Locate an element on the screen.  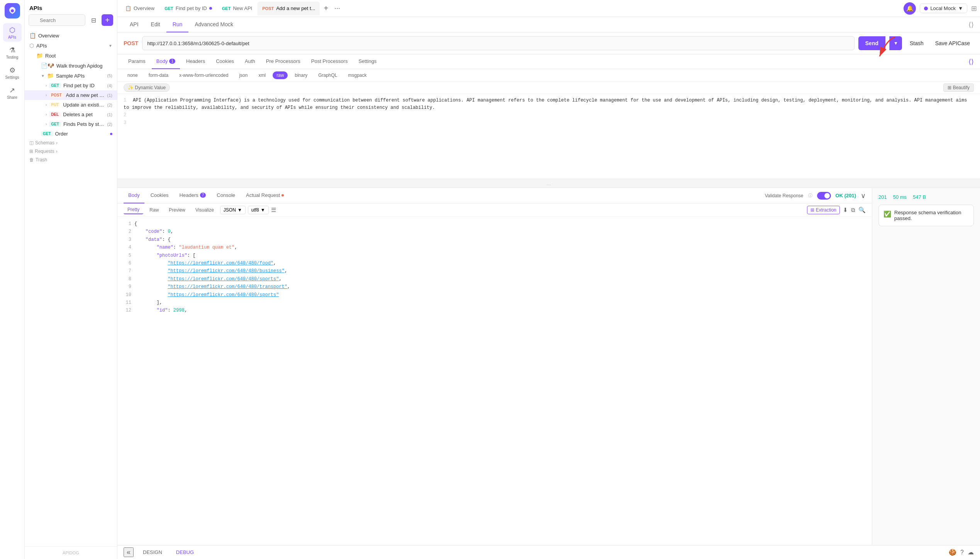
debug-button: DEBUG is located at coordinates (185, 552).